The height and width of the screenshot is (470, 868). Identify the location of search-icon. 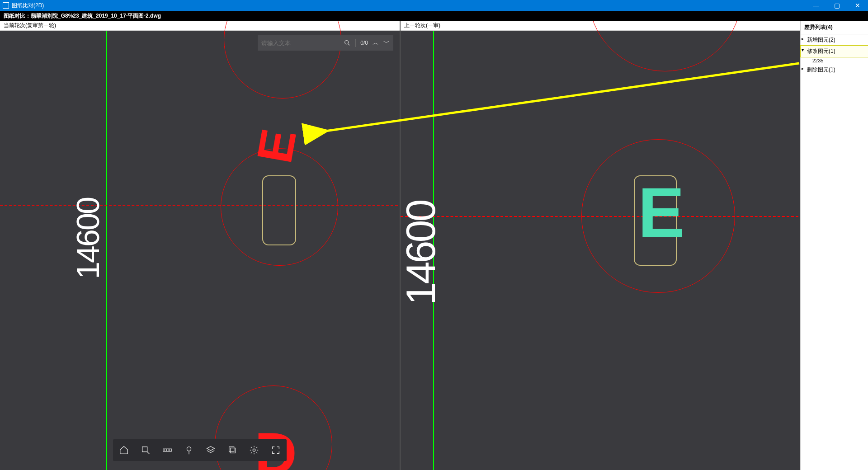
(347, 43).